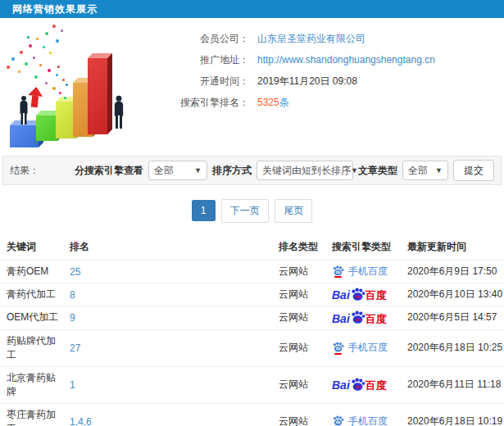 The height and width of the screenshot is (426, 504). What do you see at coordinates (305, 170) in the screenshot?
I see `sort-filter-select: 关键词由短到长排序 ▼` at bounding box center [305, 170].